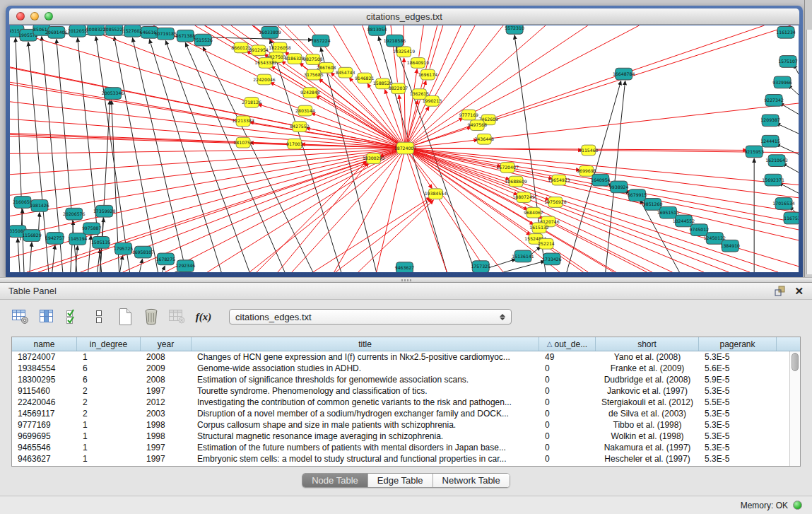 The height and width of the screenshot is (514, 812). Describe the element at coordinates (559, 180) in the screenshot. I see `graph-node: 19654923` at that location.